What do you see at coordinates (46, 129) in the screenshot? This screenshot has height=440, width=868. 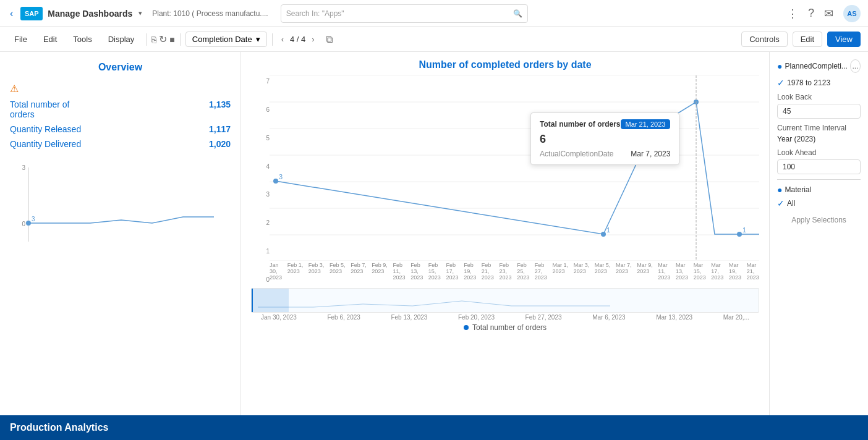 I see `released-label: Quantity Released` at bounding box center [46, 129].